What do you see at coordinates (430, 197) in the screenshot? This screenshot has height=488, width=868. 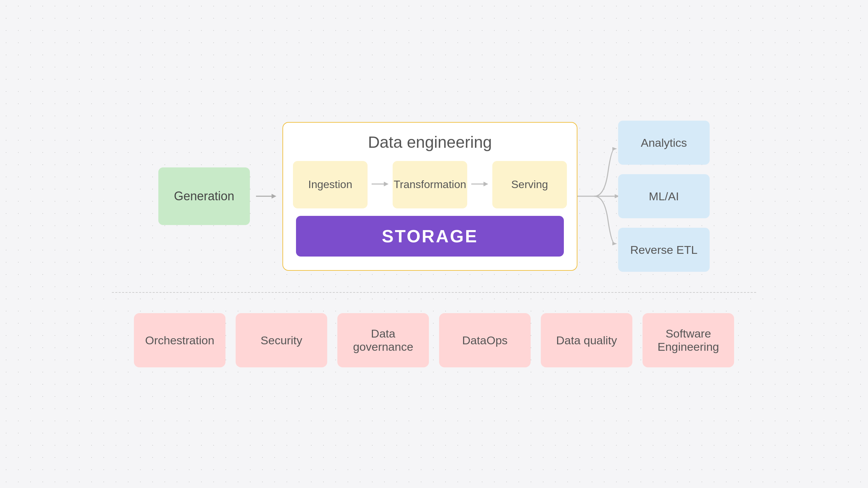 I see `data-engineering-container: Data engineering Ingestion Transformatio…` at bounding box center [430, 197].